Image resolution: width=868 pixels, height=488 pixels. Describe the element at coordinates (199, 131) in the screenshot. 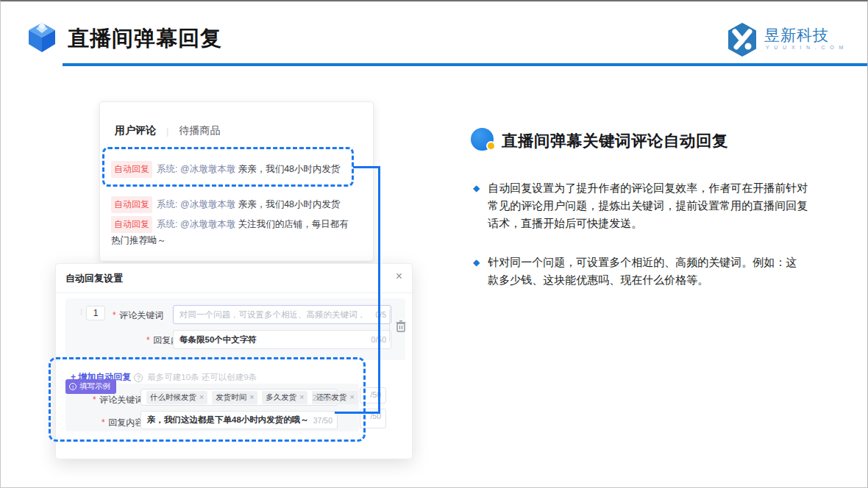

I see `tab-pending-products: 待播商品` at that location.